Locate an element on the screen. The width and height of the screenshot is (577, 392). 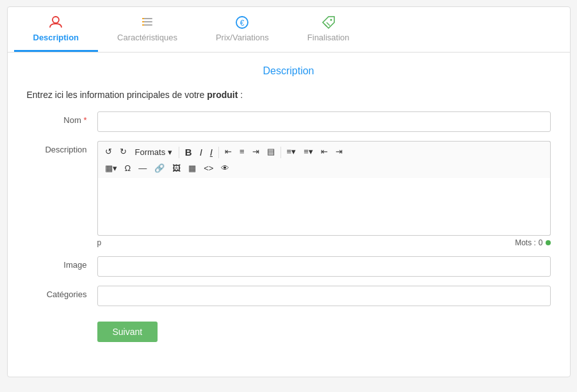
align-justify-button: ▤ is located at coordinates (271, 152).